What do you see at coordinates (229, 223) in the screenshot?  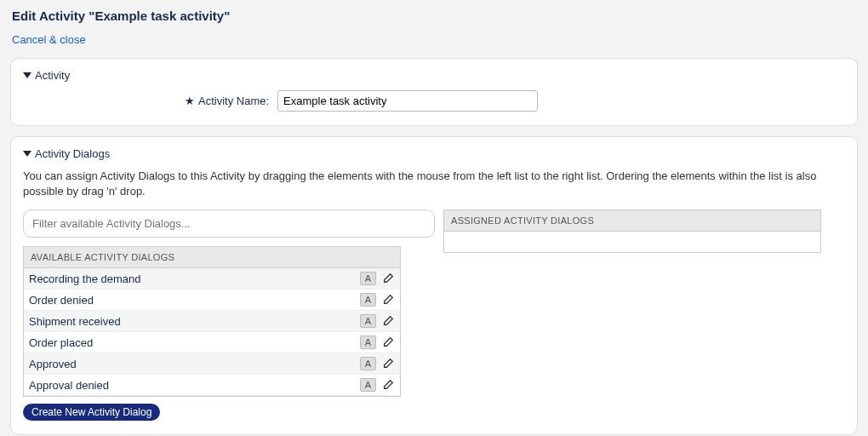 I see `filter-dialogs-input` at bounding box center [229, 223].